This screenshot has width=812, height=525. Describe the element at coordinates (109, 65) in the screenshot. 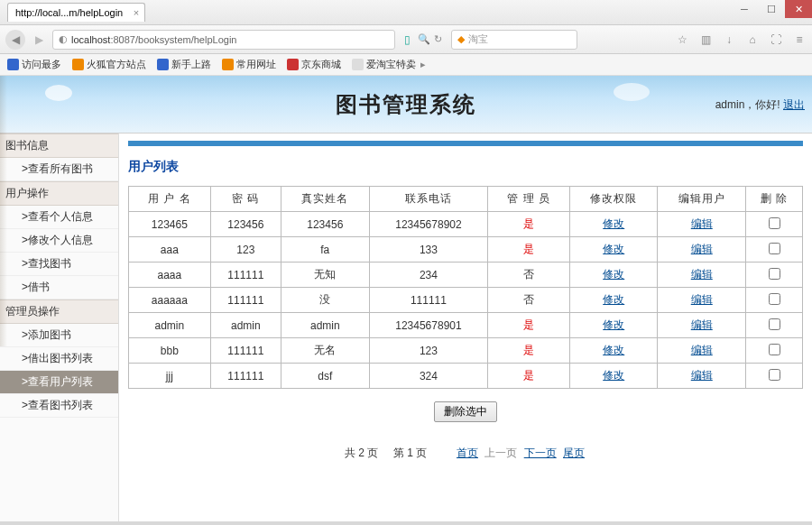

I see `bookmark-item: 火狐官方站点` at that location.